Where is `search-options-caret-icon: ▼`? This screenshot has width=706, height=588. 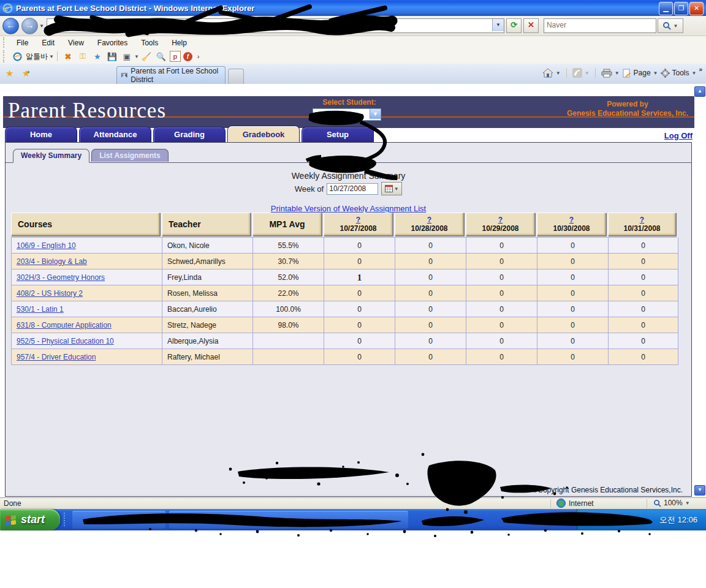
search-options-caret-icon: ▼ is located at coordinates (675, 26).